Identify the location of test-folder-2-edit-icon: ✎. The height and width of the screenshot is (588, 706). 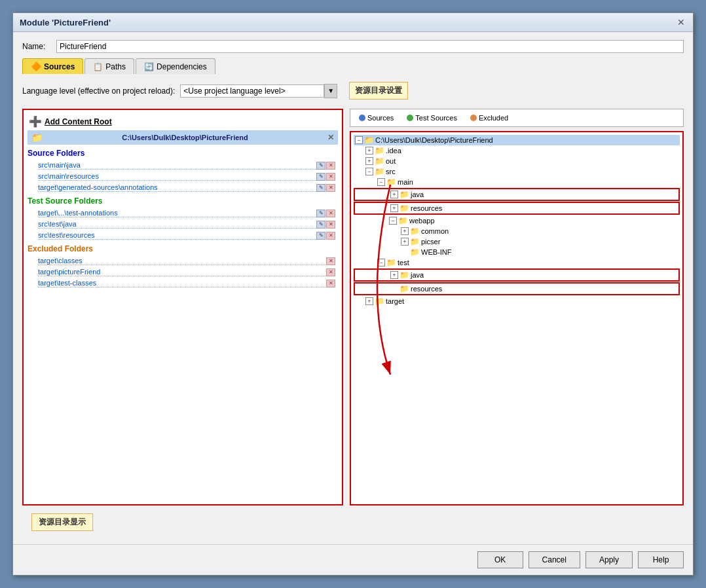
(321, 236).